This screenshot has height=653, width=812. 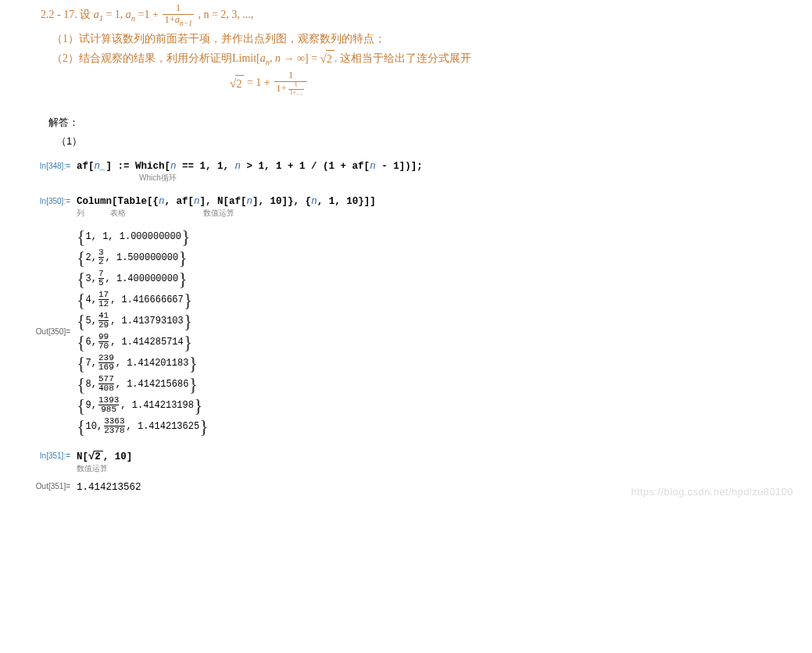 What do you see at coordinates (103, 342) in the screenshot?
I see `fraction: 9970` at bounding box center [103, 342].